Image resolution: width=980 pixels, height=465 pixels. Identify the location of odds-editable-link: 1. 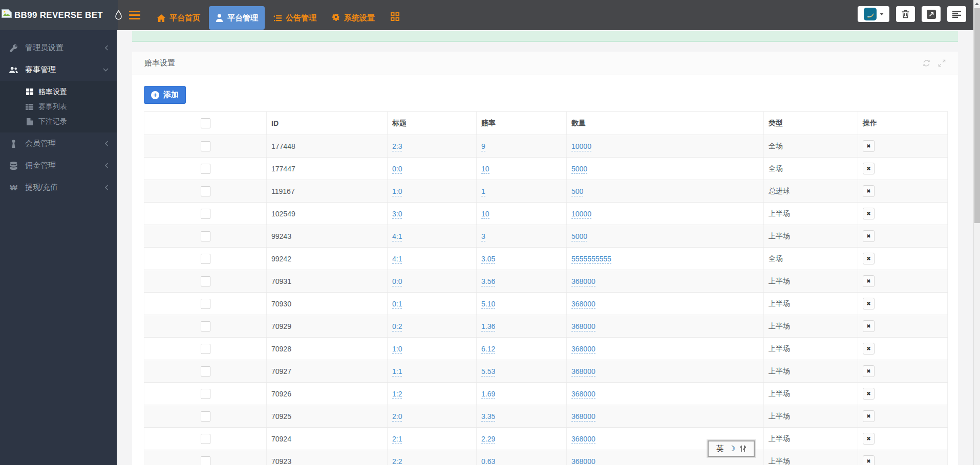
(483, 192).